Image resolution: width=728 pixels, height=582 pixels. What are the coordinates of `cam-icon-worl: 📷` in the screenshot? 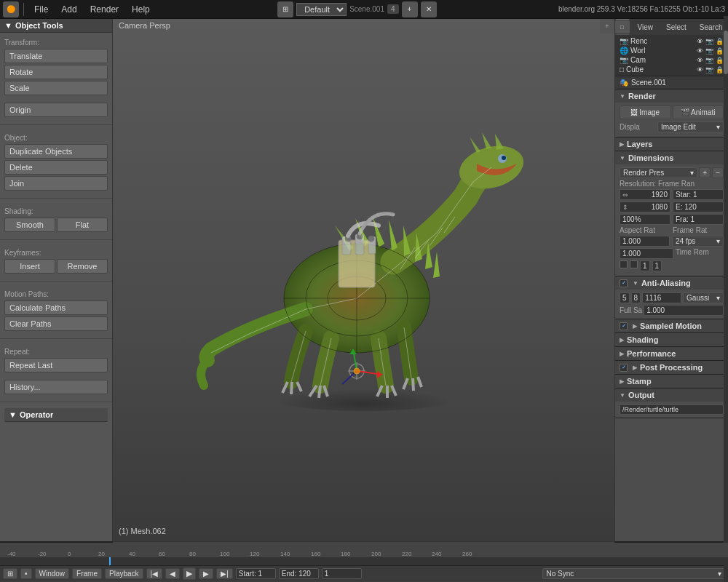 It's located at (709, 51).